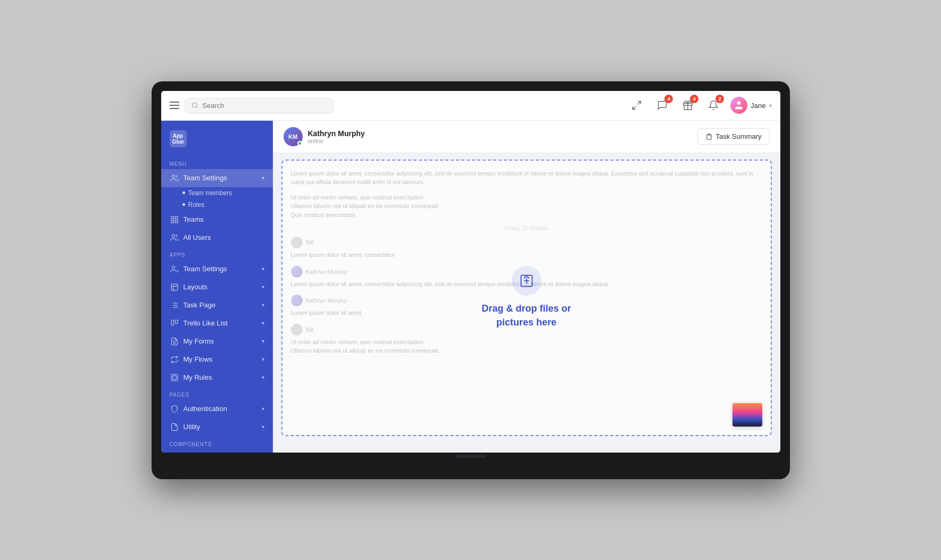 Image resolution: width=941 pixels, height=560 pixels. Describe the element at coordinates (527, 351) in the screenshot. I see `bill-msg-text-3: Ullamco laboris nisi ut aliquip ex ea co…` at that location.